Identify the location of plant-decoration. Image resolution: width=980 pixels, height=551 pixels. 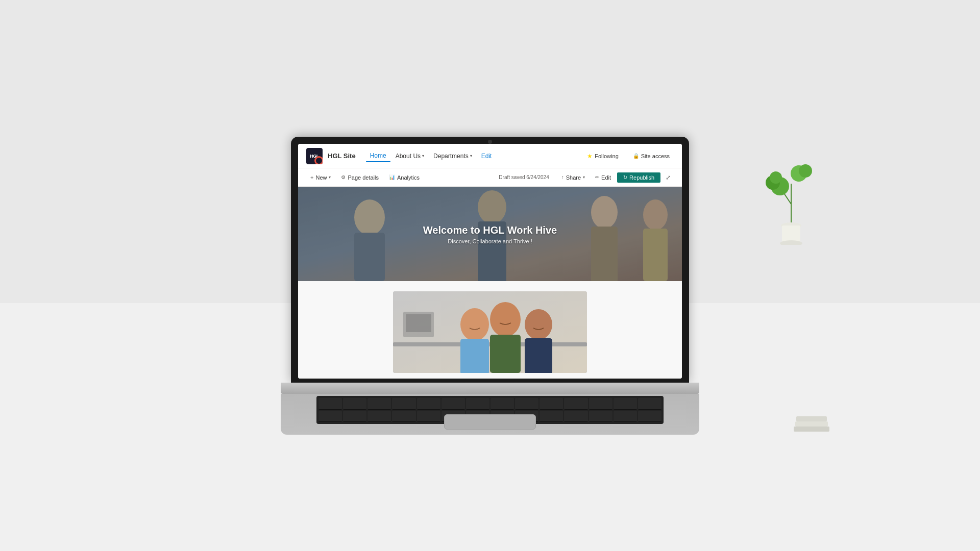
(791, 195).